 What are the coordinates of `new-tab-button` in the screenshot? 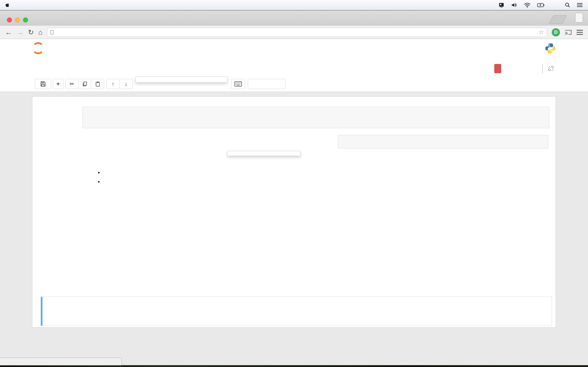 It's located at (558, 19).